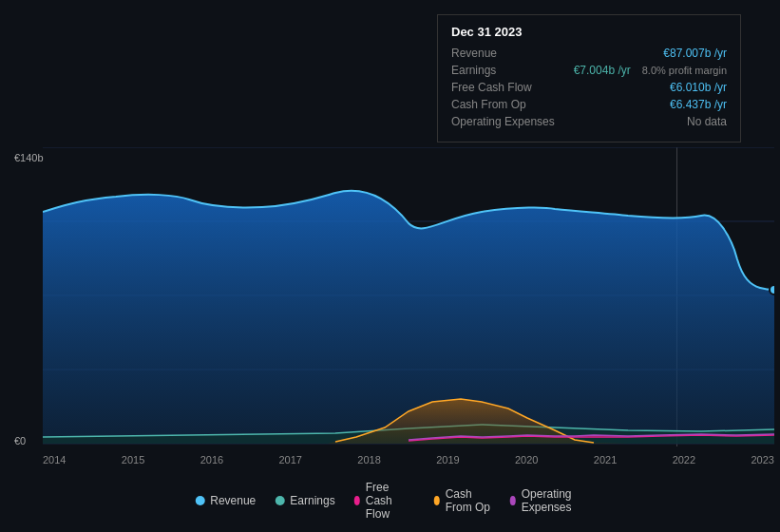 This screenshot has width=780, height=532. What do you see at coordinates (589, 78) in the screenshot?
I see `tooltip-box: Dec 31 2023 Revenue €87.007b /yr Earning…` at bounding box center [589, 78].